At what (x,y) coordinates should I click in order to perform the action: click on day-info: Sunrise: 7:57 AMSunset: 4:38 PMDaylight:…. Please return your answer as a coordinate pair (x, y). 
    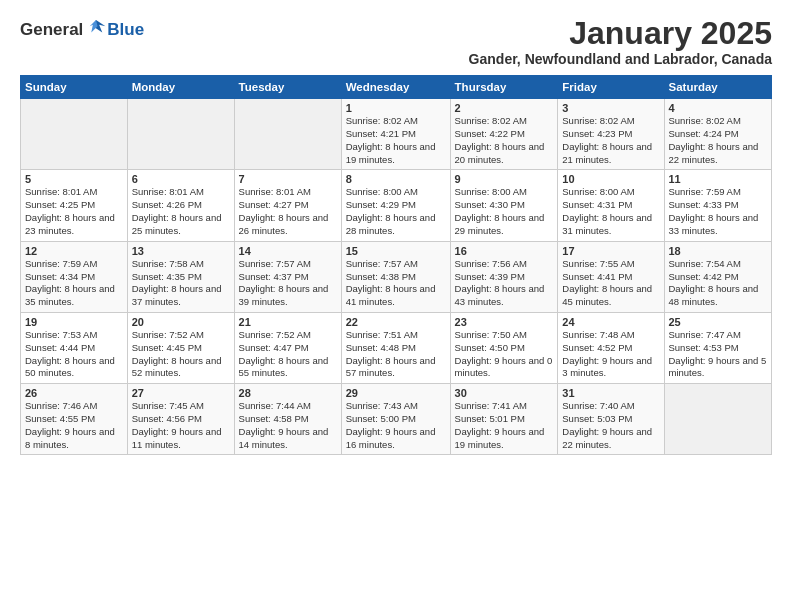
    Looking at the image, I should click on (396, 284).